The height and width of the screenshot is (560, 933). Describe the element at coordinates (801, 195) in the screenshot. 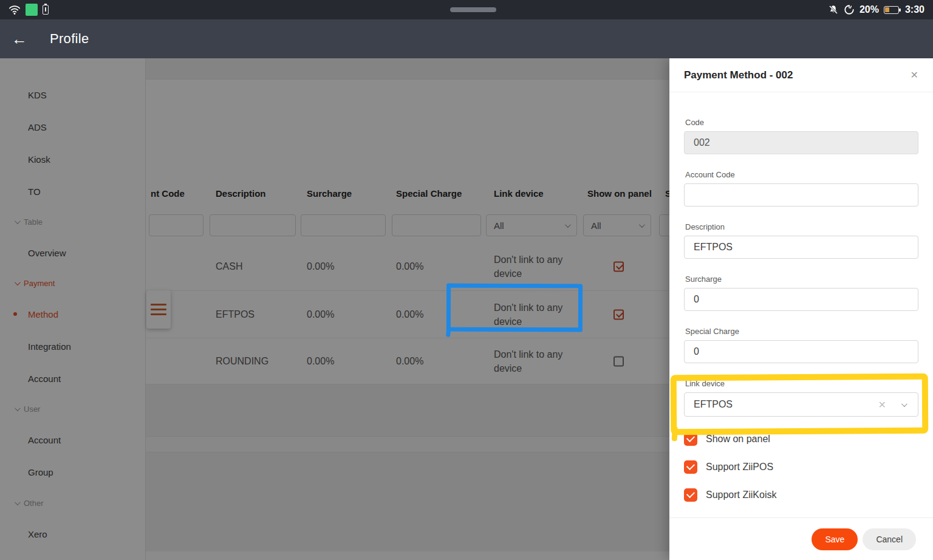

I see `account-code-input` at that location.